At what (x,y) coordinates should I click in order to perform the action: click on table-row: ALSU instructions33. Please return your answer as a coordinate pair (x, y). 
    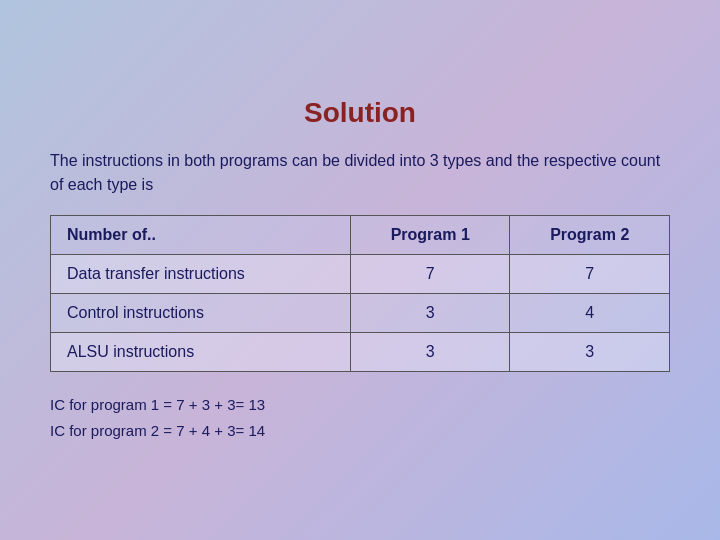
    Looking at the image, I should click on (360, 352).